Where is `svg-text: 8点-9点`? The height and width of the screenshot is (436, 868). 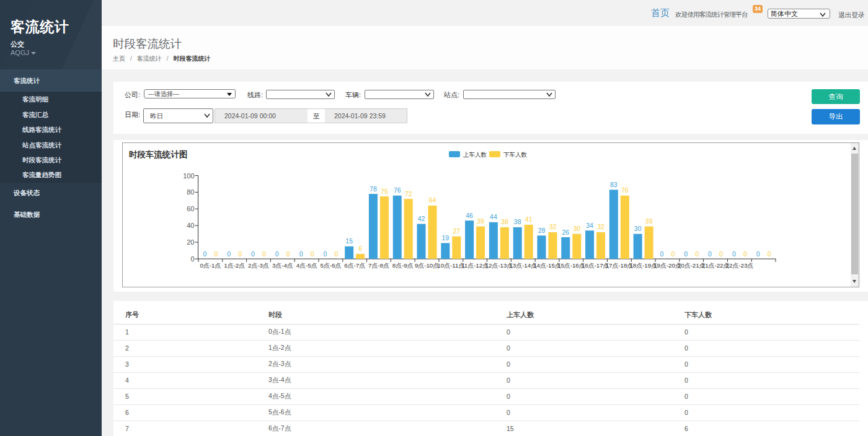 svg-text: 8点-9点 is located at coordinates (403, 265).